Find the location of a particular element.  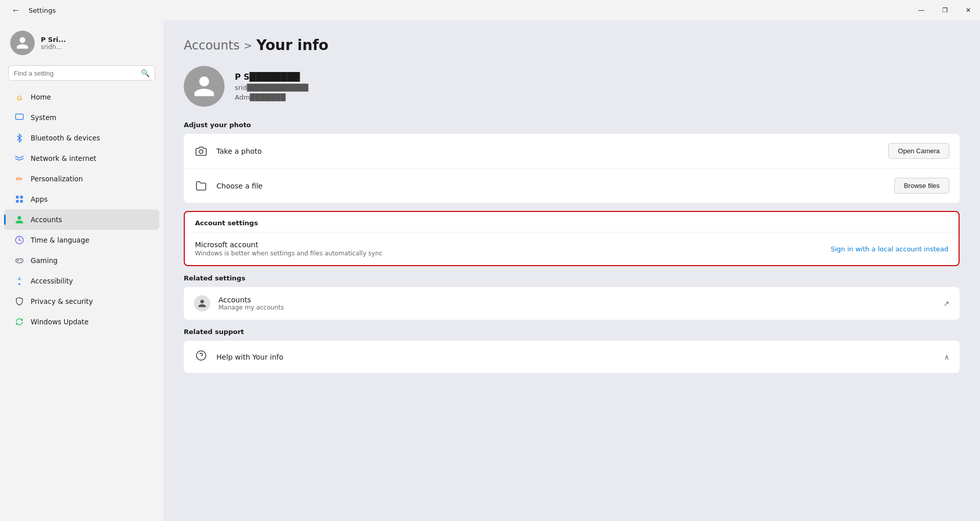

update-icon is located at coordinates (19, 322).